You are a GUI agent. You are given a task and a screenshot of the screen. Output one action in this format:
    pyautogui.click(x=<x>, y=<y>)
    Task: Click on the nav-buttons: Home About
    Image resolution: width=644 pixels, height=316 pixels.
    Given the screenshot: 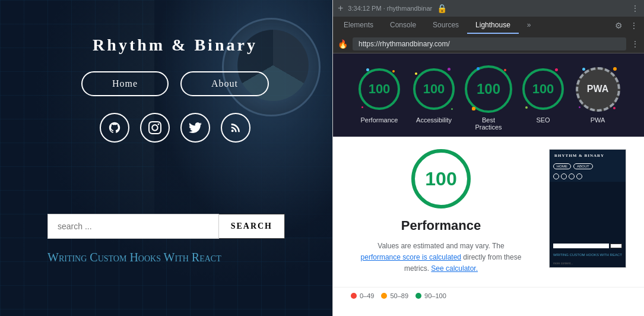 What is the action you would take?
    pyautogui.click(x=175, y=84)
    